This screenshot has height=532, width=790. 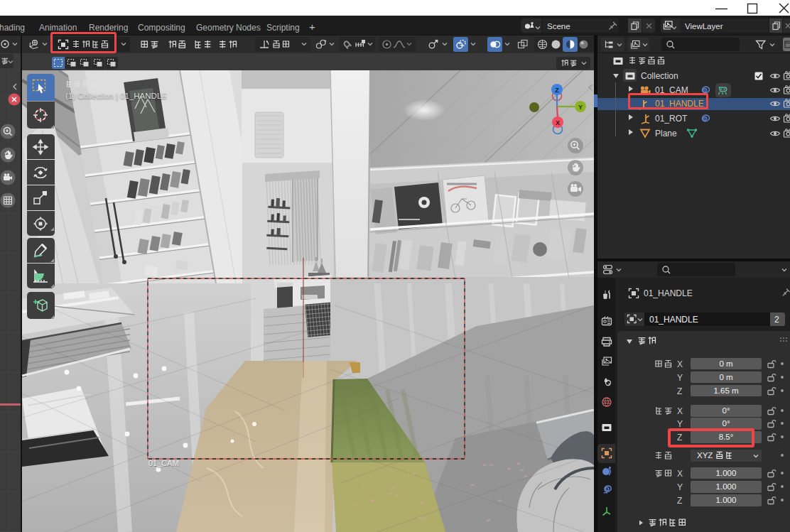 I want to click on svg-text: Y, so click(x=580, y=107).